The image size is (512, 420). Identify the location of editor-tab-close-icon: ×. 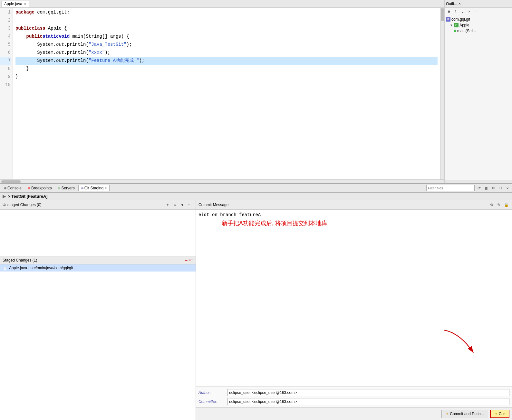
(25, 4).